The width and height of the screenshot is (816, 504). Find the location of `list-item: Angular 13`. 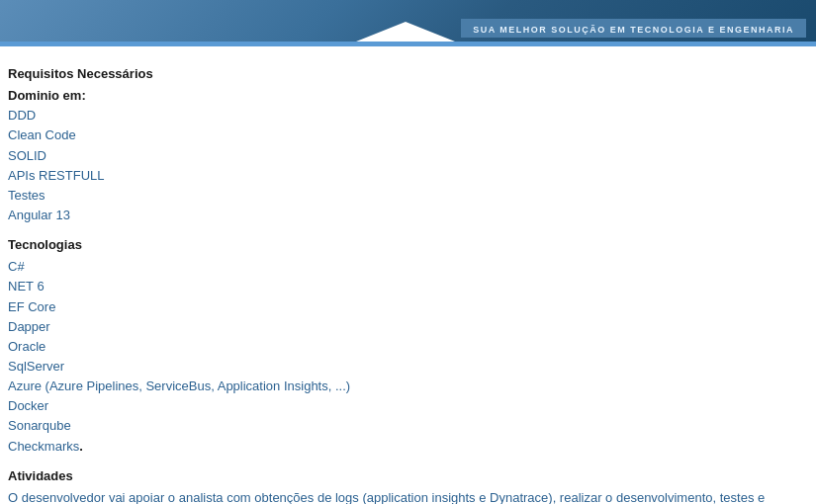

list-item: Angular 13 is located at coordinates (408, 215).